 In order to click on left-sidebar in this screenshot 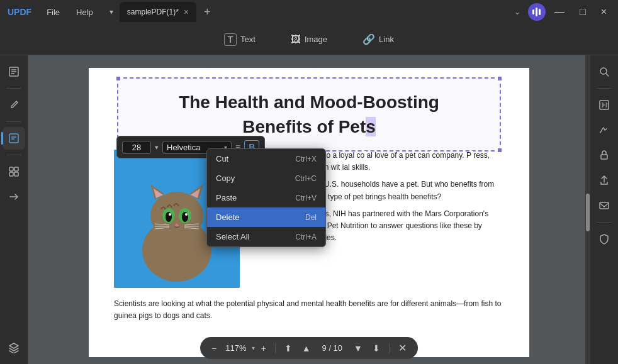, I will do `click(14, 210)`.